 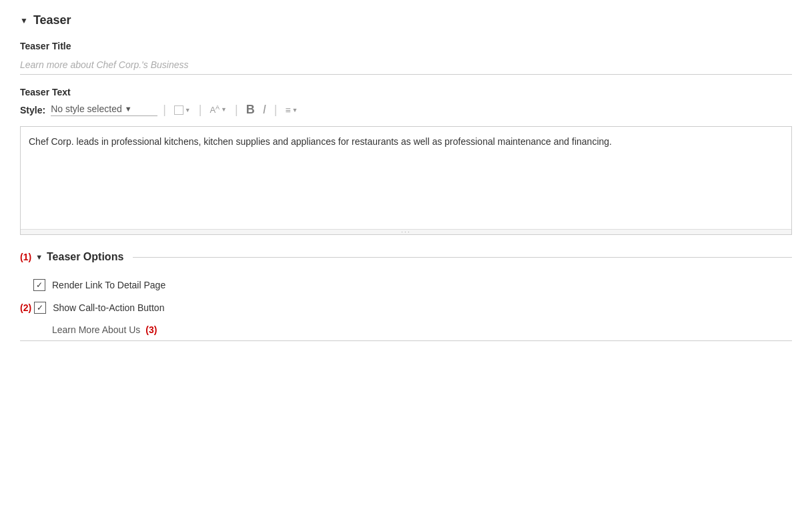 What do you see at coordinates (215, 109) in the screenshot?
I see `font-size-icon: AA` at bounding box center [215, 109].